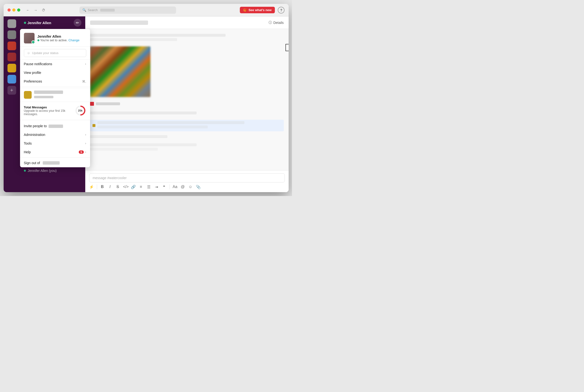 The width and height of the screenshot is (584, 392). I want to click on sidebar-item-jennifer-allen: Jennifer Allen (you), so click(53, 170).